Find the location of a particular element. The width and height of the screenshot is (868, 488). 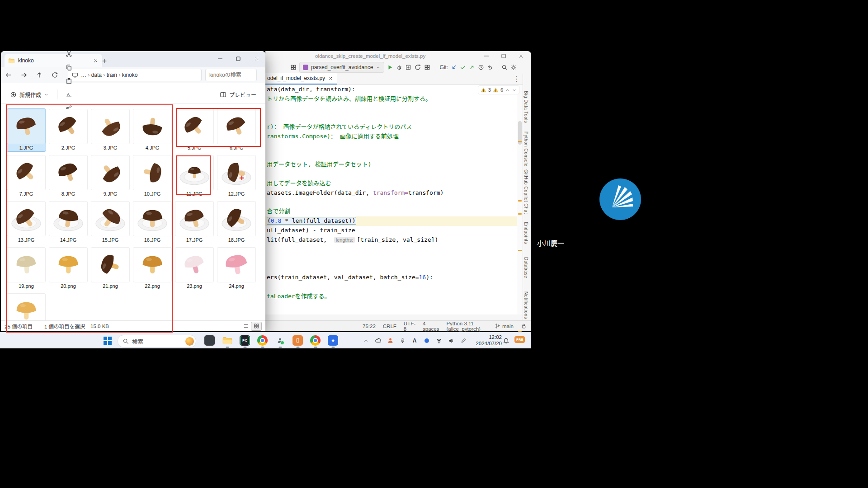

error-stripe is located at coordinates (520, 200).